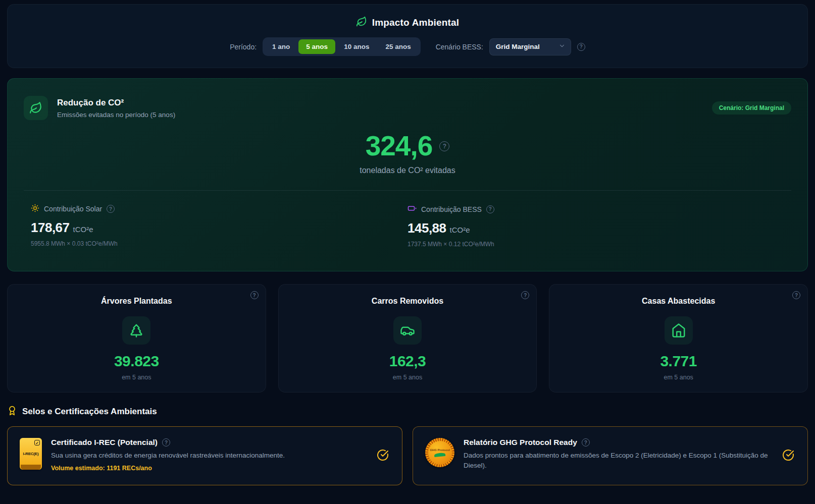  I want to click on battery-icon, so click(412, 209).